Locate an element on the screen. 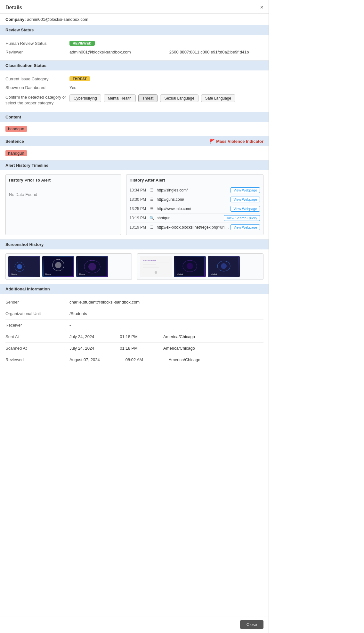  reviewed-label: Reviewed is located at coordinates (37, 360).